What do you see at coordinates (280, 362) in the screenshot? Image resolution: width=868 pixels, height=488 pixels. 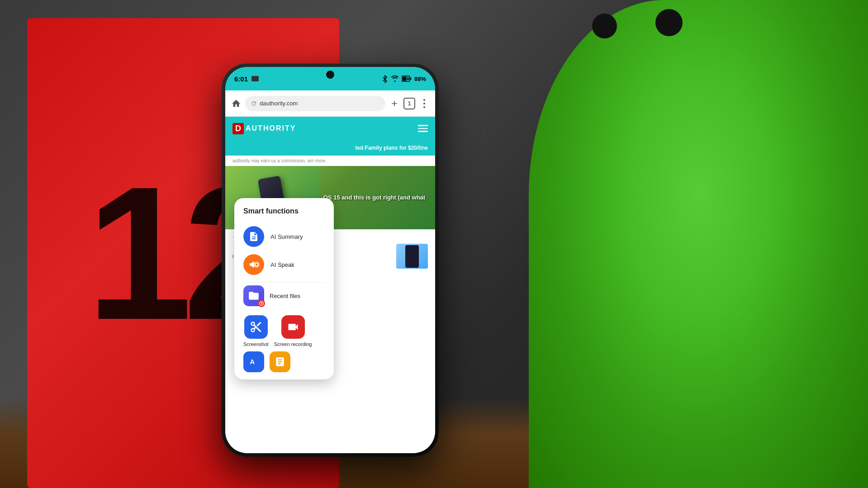 I see `notes-svg-icon` at bounding box center [280, 362].